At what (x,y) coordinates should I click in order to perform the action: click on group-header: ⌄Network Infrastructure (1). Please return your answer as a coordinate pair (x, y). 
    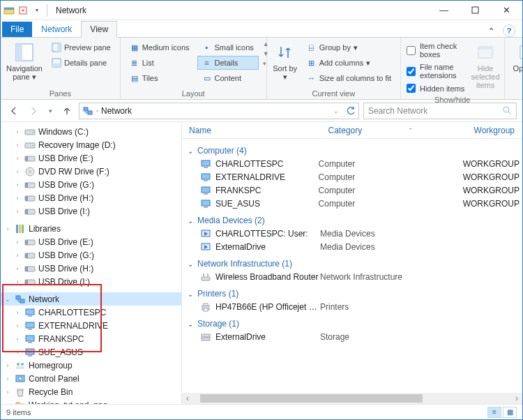
    Looking at the image, I should click on (354, 262).